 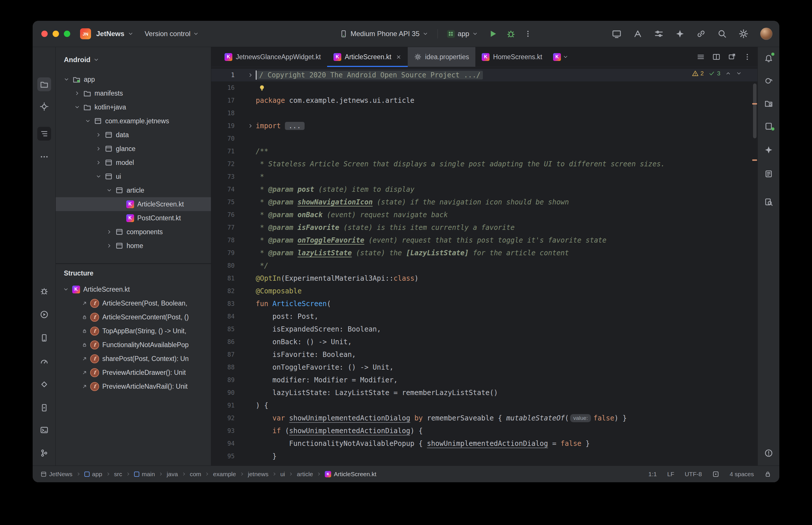 What do you see at coordinates (747, 57) in the screenshot?
I see `editor-more-icon` at bounding box center [747, 57].